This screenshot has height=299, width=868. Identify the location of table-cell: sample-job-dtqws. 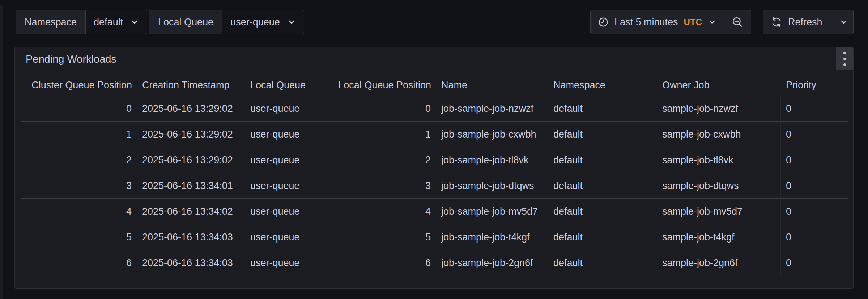
(719, 186).